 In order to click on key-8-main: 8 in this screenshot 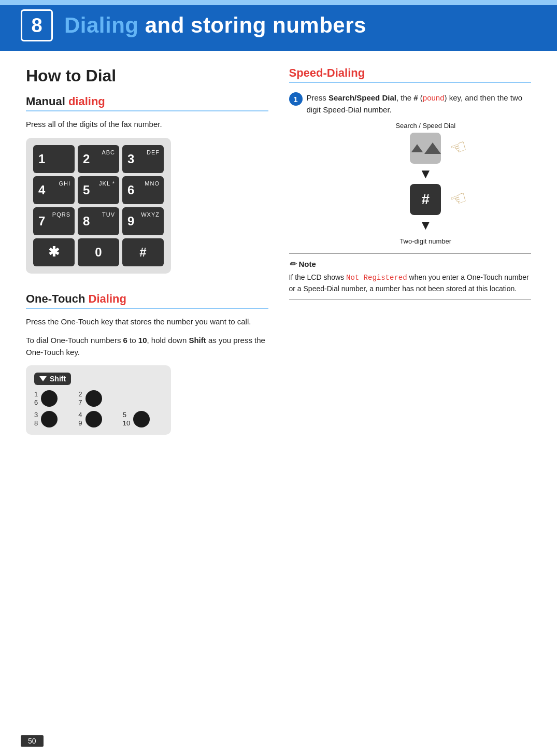, I will do `click(86, 221)`.